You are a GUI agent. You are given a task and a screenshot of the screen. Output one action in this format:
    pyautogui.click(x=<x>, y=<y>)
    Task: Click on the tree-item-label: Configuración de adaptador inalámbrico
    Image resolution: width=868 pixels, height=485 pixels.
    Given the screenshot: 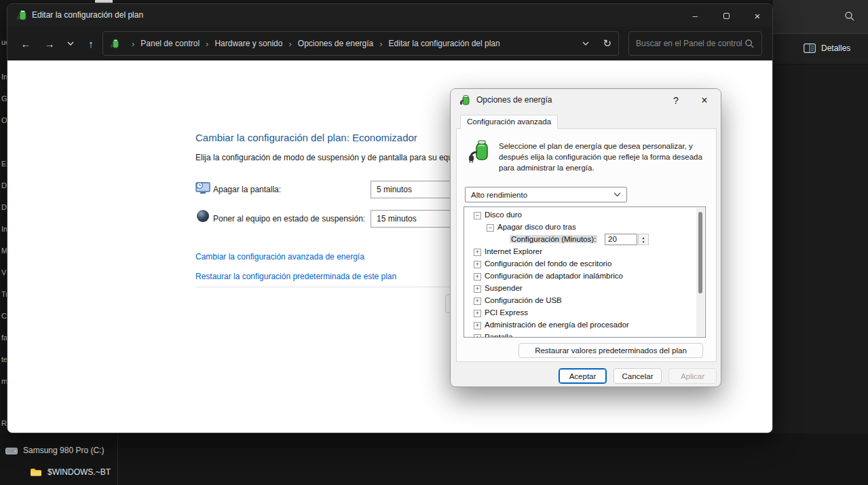 What is the action you would take?
    pyautogui.click(x=554, y=276)
    